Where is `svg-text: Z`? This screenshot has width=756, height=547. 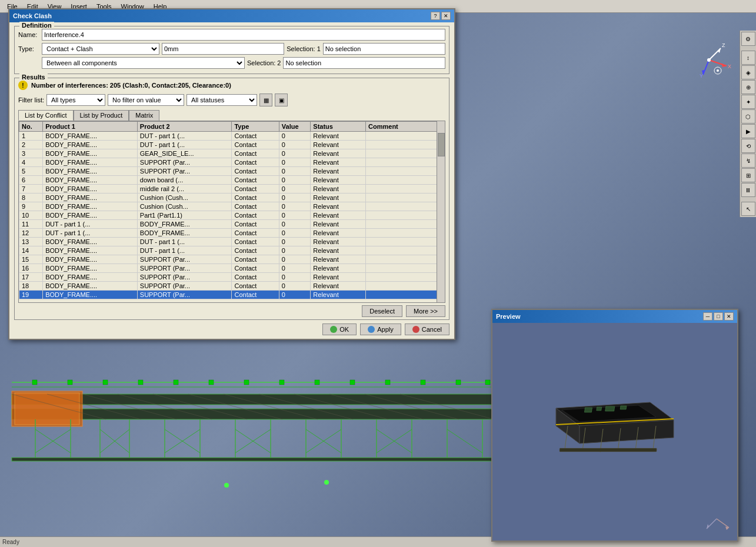
svg-text: Z is located at coordinates (724, 45).